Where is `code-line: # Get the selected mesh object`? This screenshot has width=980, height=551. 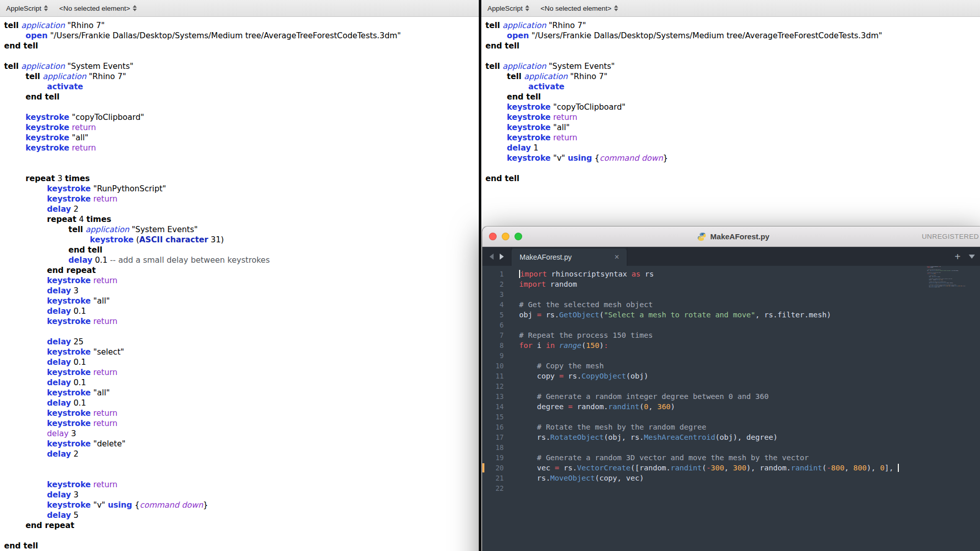
code-line: # Get the selected mesh object is located at coordinates (749, 305).